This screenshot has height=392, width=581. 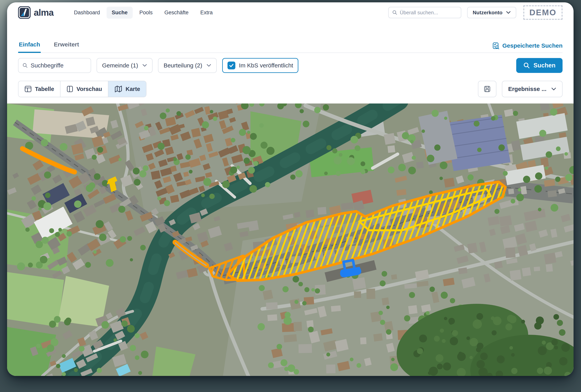 I want to click on view-option-label: Vorschau, so click(x=89, y=89).